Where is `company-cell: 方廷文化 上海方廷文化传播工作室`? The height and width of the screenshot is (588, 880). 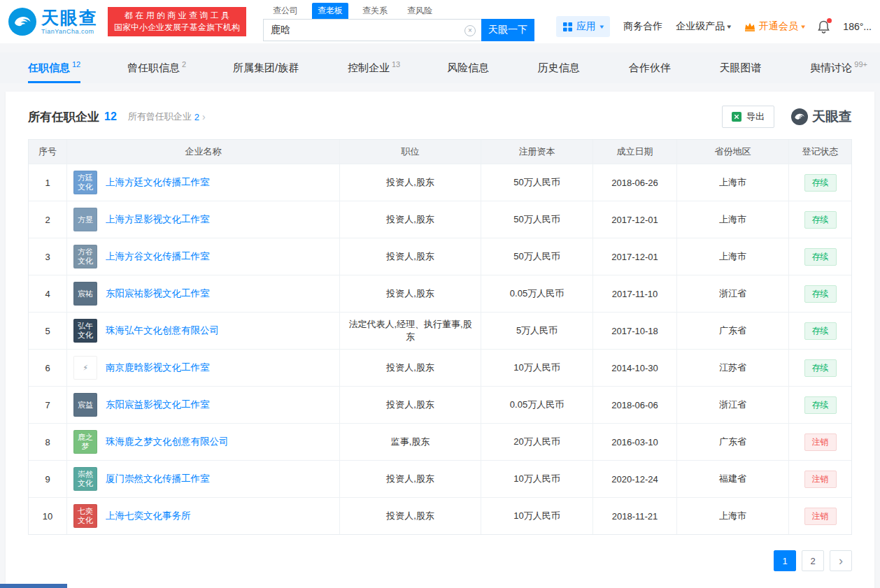
company-cell: 方廷文化 上海方廷文化传播工作室 is located at coordinates (204, 182).